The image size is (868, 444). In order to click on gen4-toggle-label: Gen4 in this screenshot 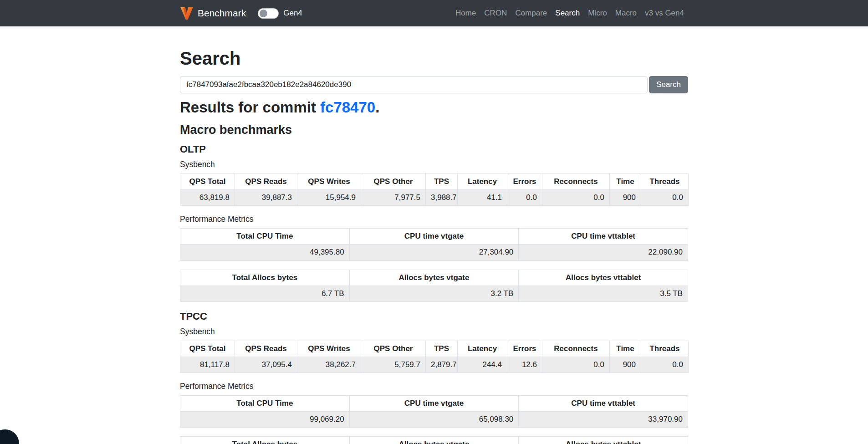, I will do `click(293, 13)`.